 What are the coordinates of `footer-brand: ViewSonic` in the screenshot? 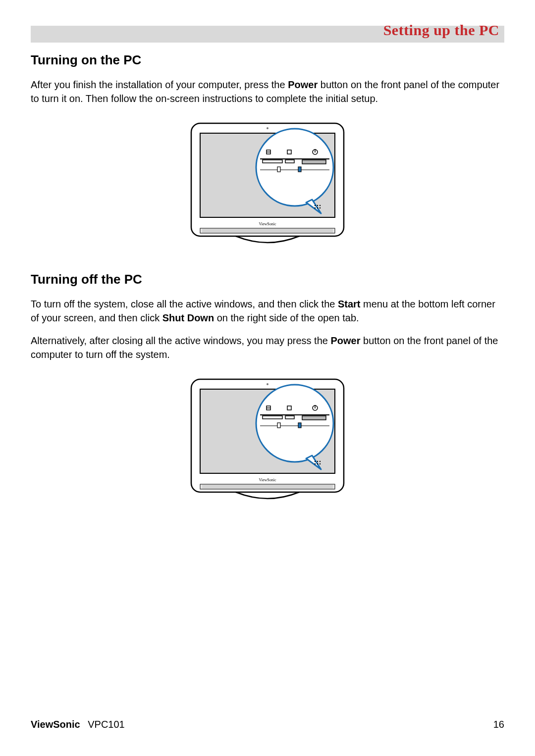 It's located at (55, 724).